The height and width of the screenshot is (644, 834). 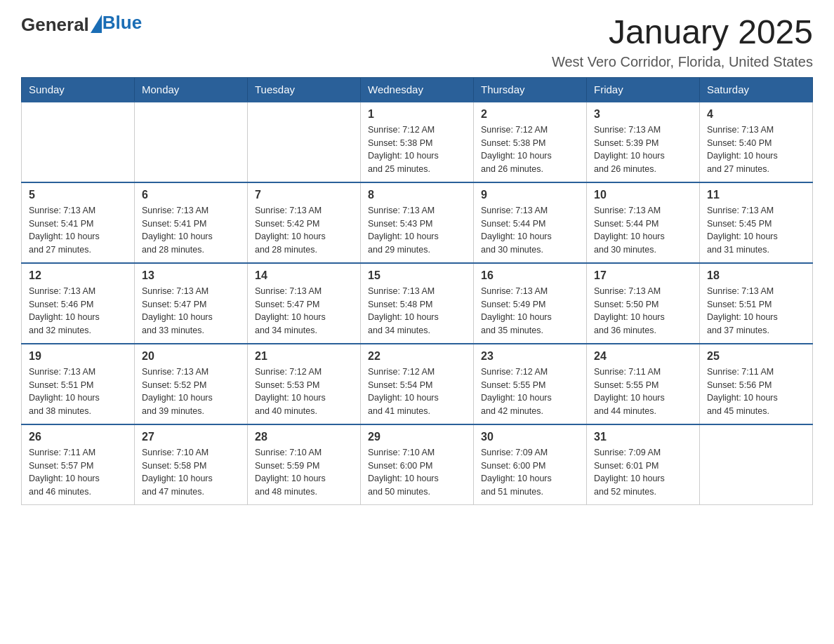 What do you see at coordinates (304, 276) in the screenshot?
I see `day-number: 14` at bounding box center [304, 276].